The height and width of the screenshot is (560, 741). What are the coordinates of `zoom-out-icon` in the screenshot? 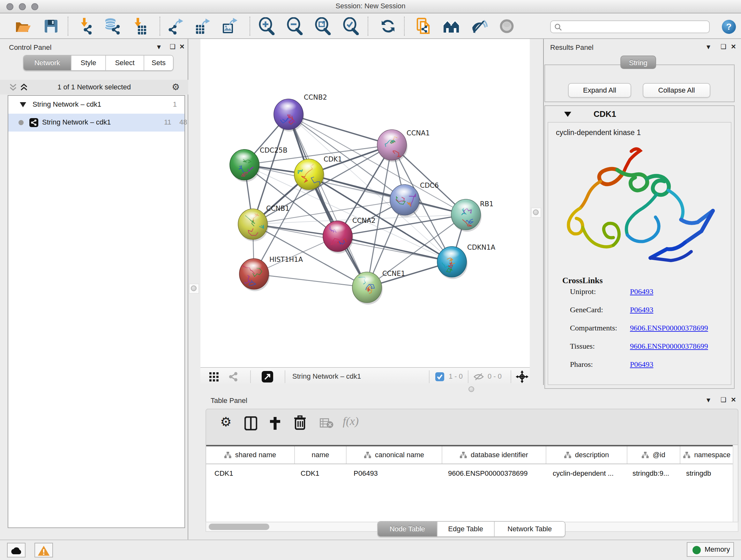 It's located at (295, 26).